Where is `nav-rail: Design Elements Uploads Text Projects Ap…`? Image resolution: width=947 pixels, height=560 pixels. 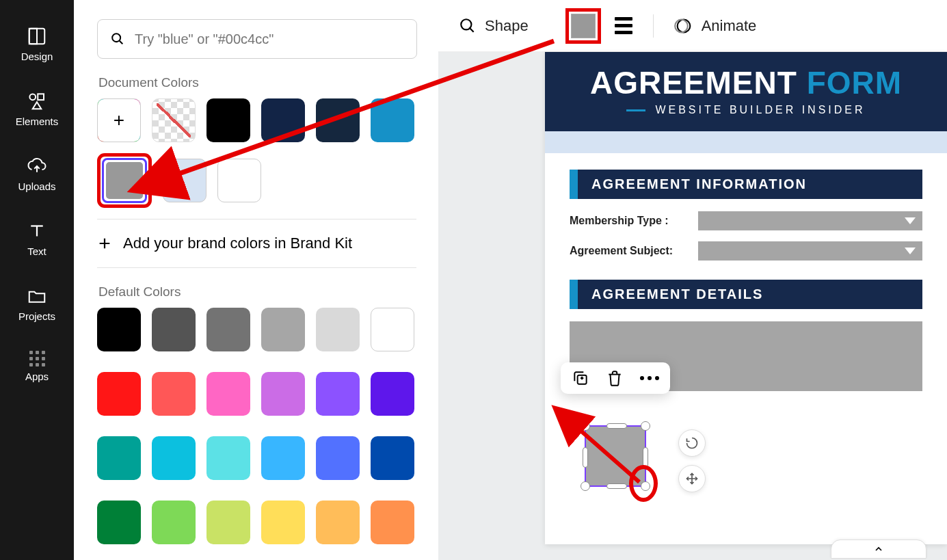
nav-rail: Design Elements Uploads Text Projects Ap… is located at coordinates (37, 280).